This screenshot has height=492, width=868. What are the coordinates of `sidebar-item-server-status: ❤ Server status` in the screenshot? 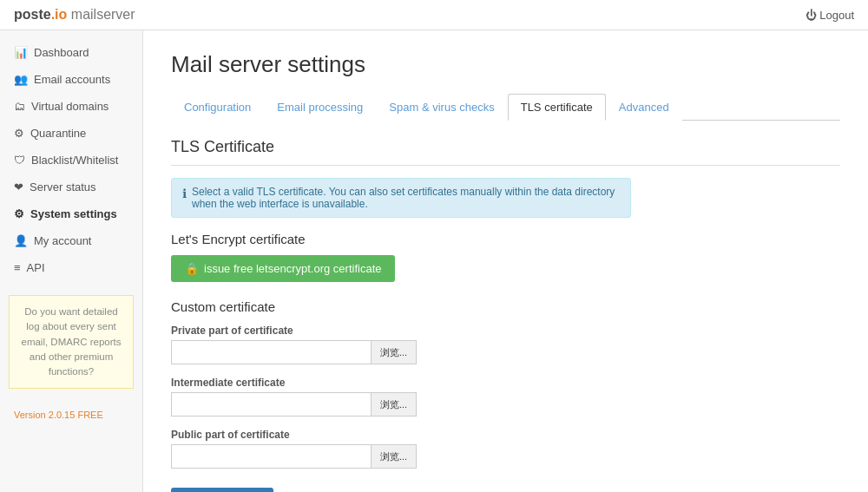 It's located at (71, 187).